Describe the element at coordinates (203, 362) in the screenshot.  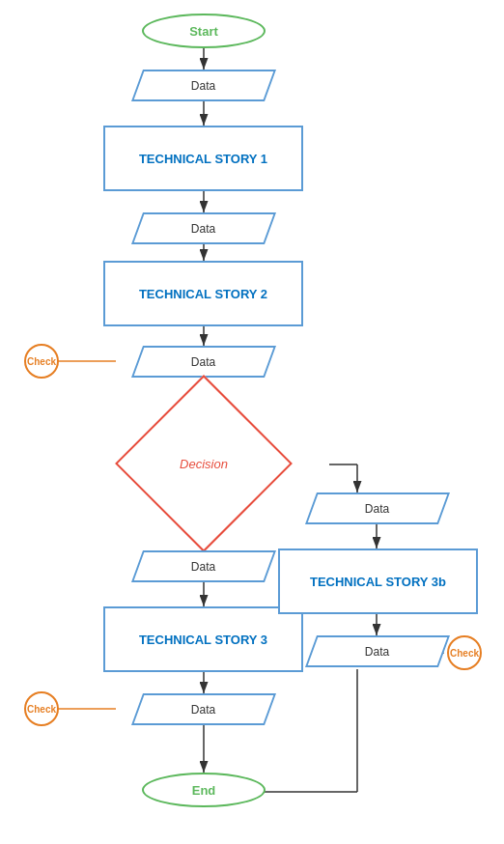
I see `data3-label: Data` at that location.